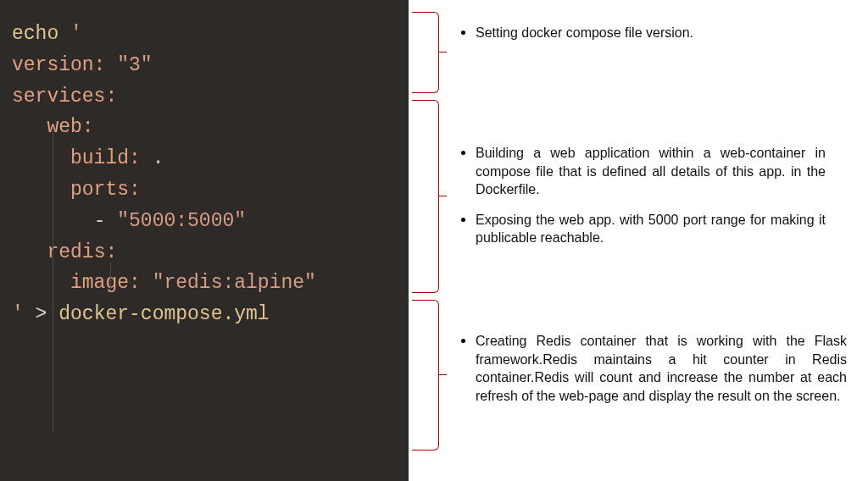  What do you see at coordinates (81, 252) in the screenshot?
I see `token-key: redis:` at bounding box center [81, 252].